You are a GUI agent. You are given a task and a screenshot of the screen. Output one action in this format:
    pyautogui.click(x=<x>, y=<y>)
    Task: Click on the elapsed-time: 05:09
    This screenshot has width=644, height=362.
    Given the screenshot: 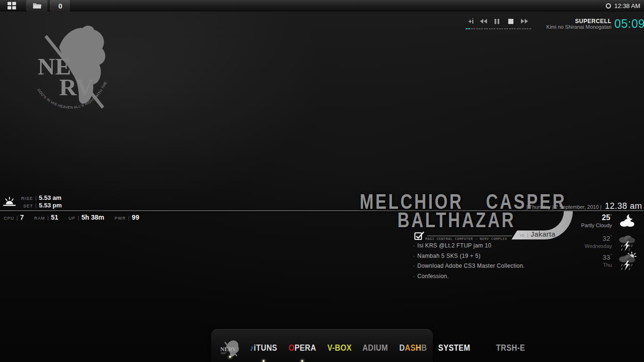 What is the action you would take?
    pyautogui.click(x=629, y=24)
    